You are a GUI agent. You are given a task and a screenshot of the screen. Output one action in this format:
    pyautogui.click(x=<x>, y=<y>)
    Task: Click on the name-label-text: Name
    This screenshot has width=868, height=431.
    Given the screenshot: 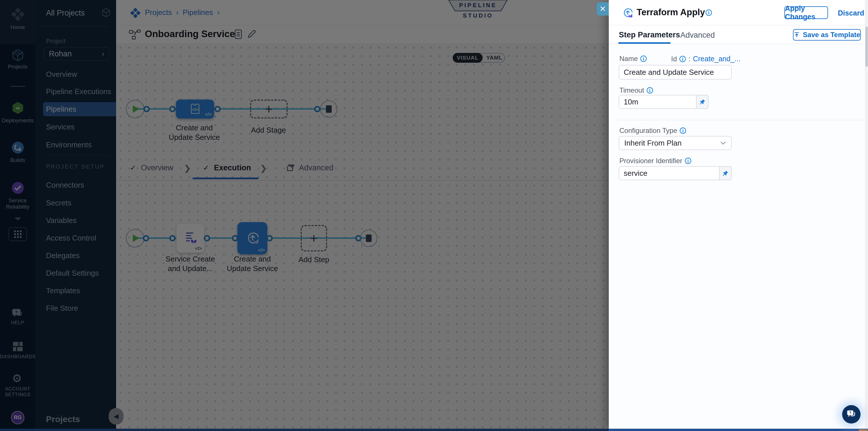 What is the action you would take?
    pyautogui.click(x=629, y=59)
    